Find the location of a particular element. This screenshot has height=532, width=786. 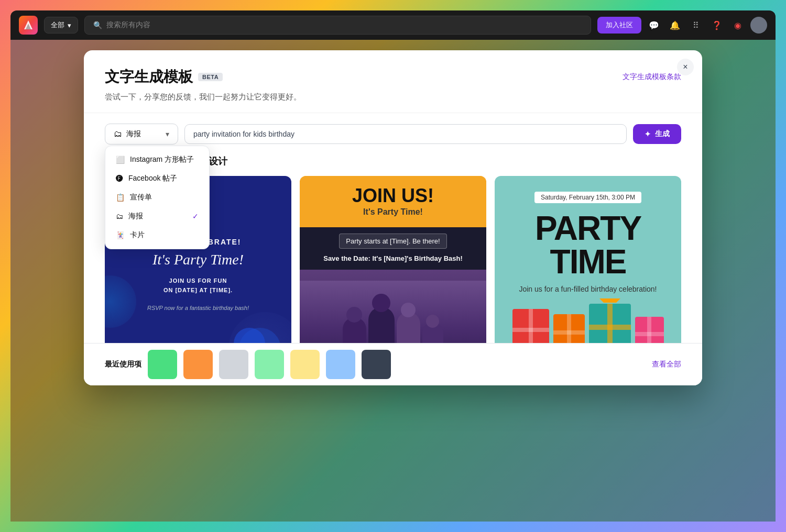

view-all-link: 查看全部 is located at coordinates (667, 364).